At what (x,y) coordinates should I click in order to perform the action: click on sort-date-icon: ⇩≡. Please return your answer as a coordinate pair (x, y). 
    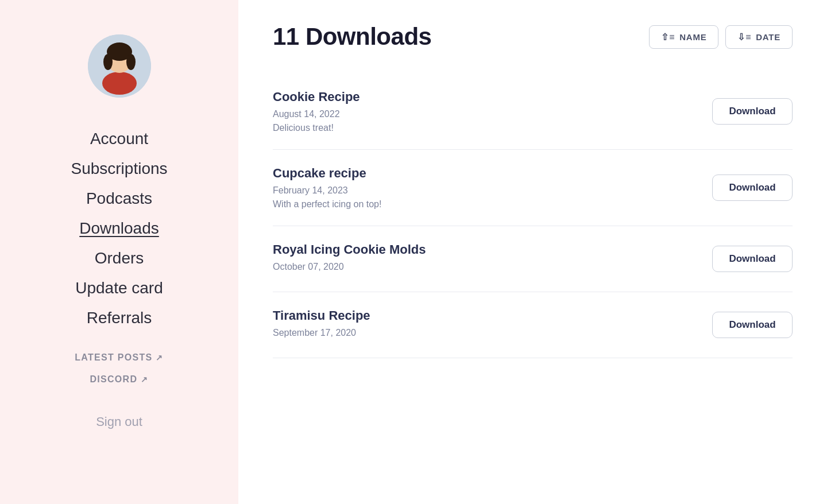
    Looking at the image, I should click on (744, 37).